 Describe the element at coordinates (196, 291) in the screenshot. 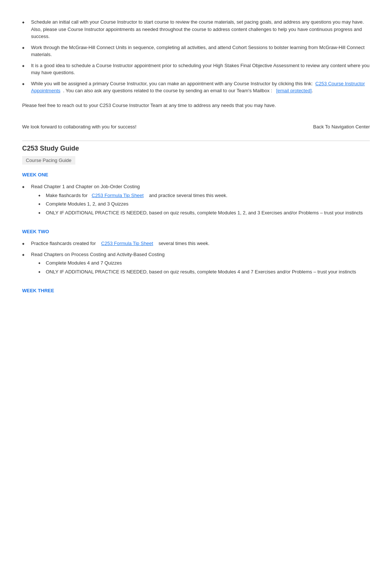

I see `week-three-heading: WEEK THREE` at that location.